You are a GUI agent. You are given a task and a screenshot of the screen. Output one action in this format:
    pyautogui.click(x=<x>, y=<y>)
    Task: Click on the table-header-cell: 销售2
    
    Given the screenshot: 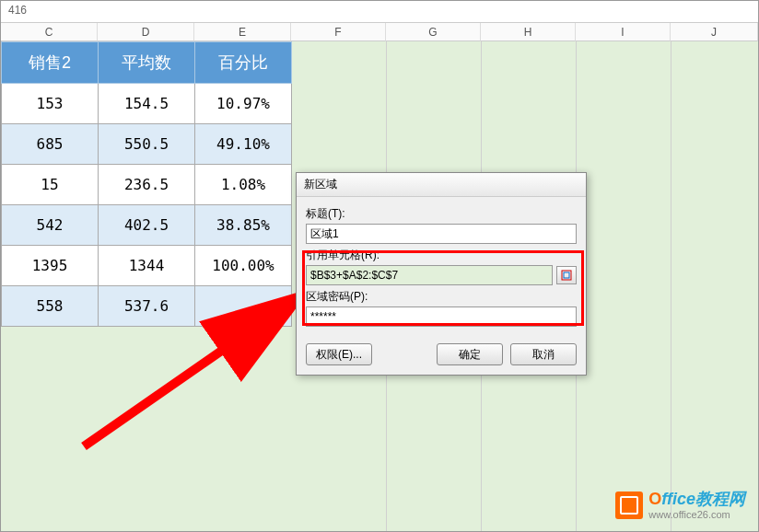 What is the action you would take?
    pyautogui.click(x=50, y=63)
    